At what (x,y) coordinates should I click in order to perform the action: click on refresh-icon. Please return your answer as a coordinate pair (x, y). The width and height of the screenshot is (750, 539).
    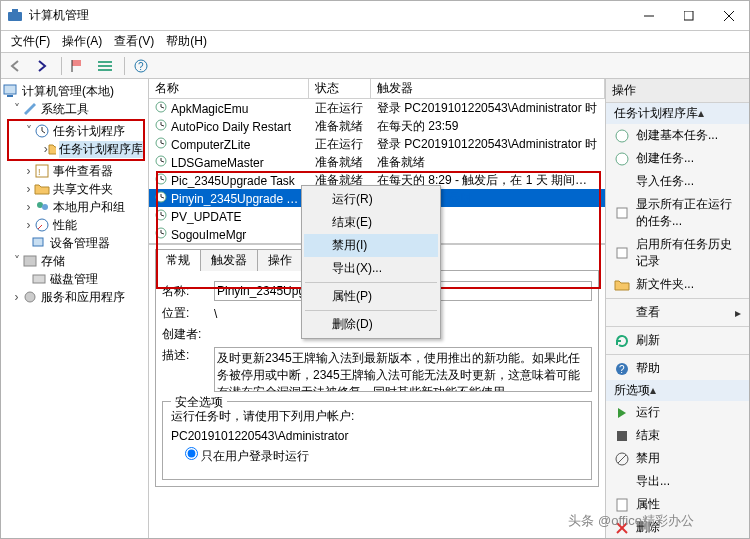
    Looking at the image, I should click on (622, 341).